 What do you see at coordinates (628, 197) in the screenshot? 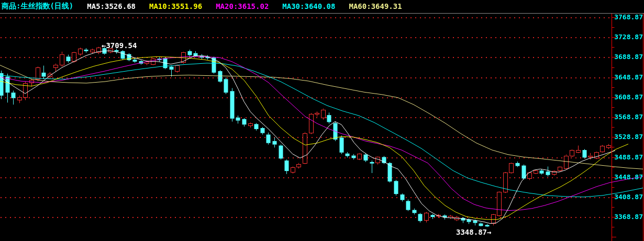
I see `price-axis-label: 3408.87` at bounding box center [628, 197].